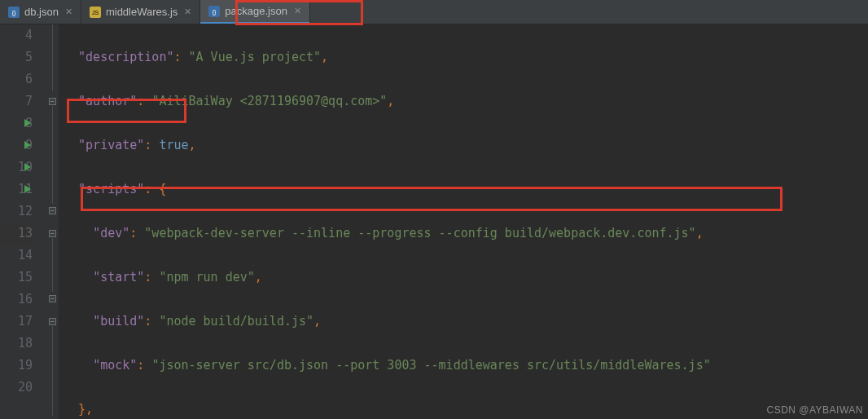 Image resolution: width=868 pixels, height=419 pixels. What do you see at coordinates (256, 11) in the screenshot?
I see `tab-package-json: {} package.json ✕` at bounding box center [256, 11].